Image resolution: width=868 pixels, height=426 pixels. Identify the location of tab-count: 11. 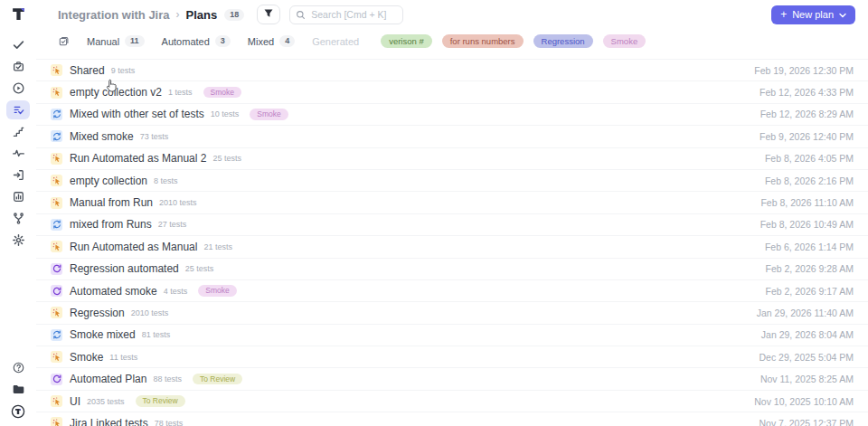
(135, 42).